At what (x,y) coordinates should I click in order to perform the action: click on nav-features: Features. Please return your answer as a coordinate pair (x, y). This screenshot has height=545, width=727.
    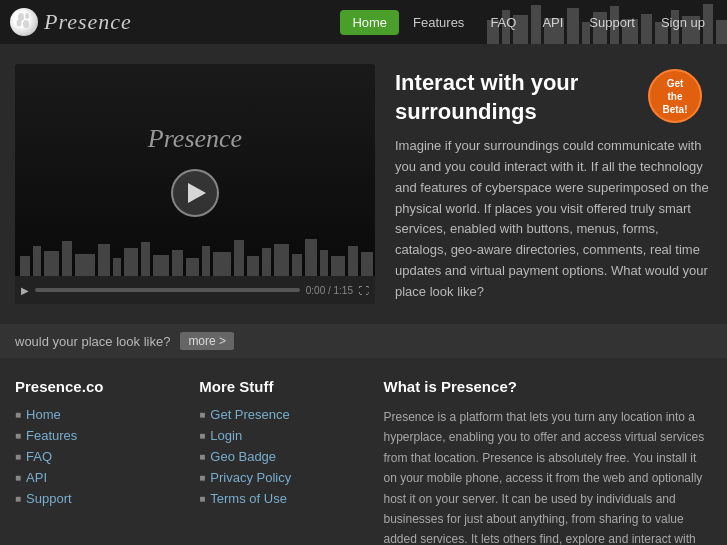
    Looking at the image, I should click on (438, 22).